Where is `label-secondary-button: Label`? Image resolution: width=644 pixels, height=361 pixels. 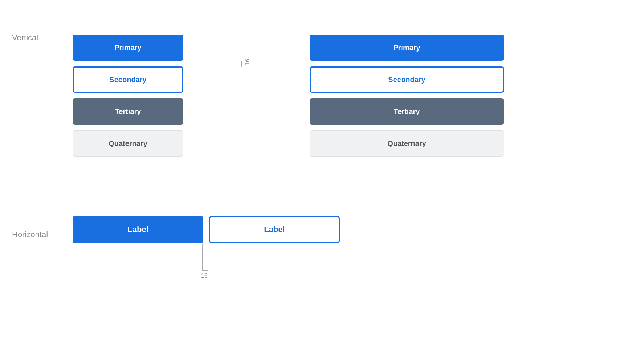
label-secondary-button: Label is located at coordinates (274, 230).